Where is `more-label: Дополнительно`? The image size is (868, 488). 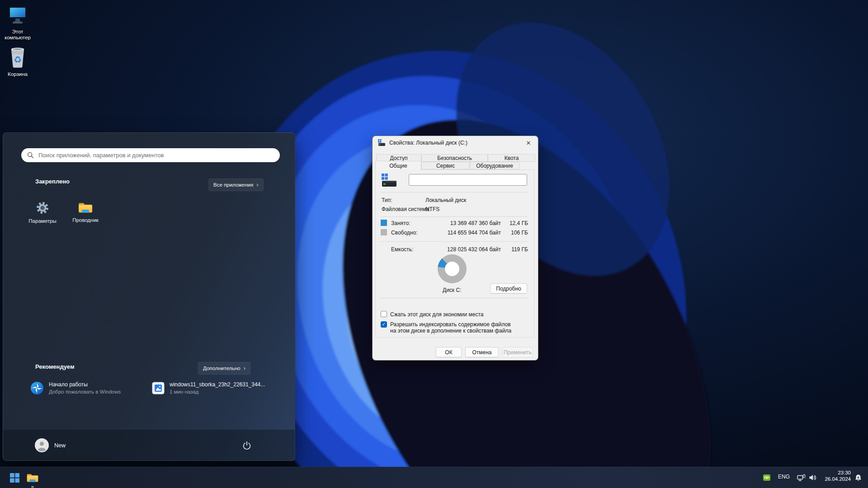 more-label: Дополнительно is located at coordinates (222, 368).